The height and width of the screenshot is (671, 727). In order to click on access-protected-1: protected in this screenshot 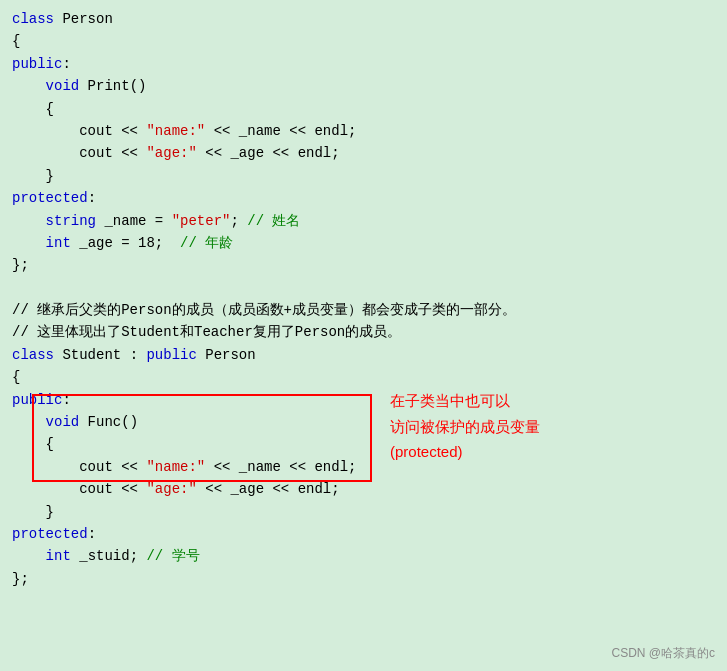, I will do `click(50, 198)`.